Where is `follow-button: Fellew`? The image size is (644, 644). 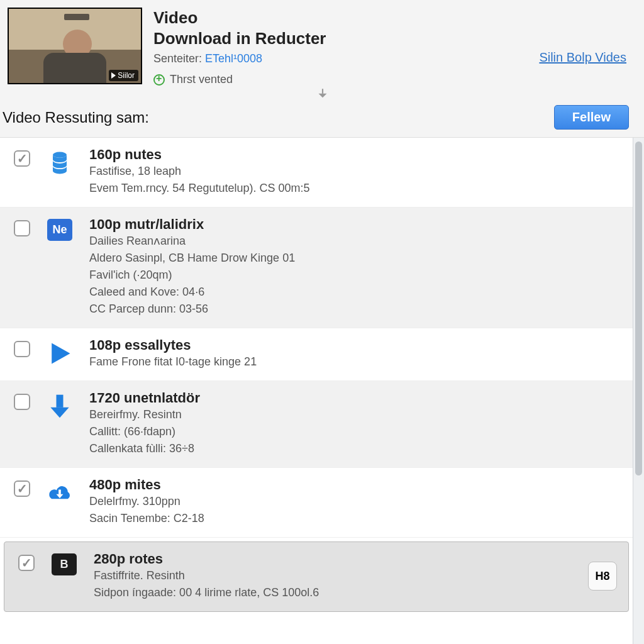 follow-button: Fellew is located at coordinates (591, 117).